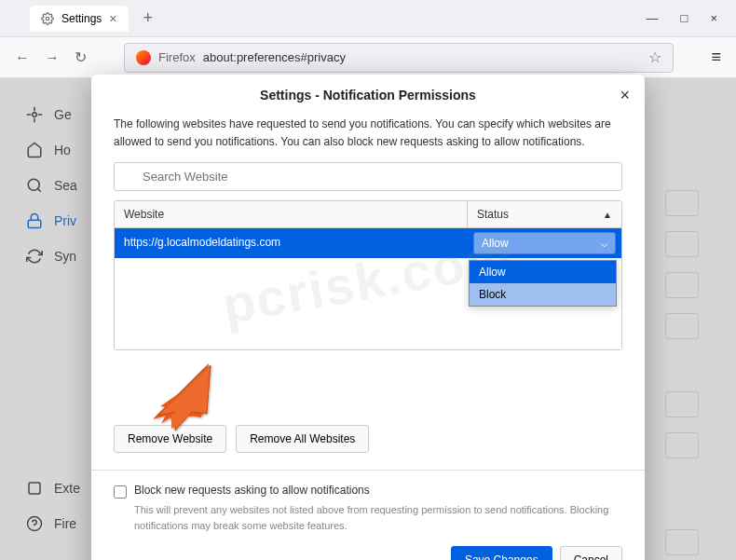 This screenshot has height=560, width=736. Describe the element at coordinates (655, 58) in the screenshot. I see `bookmark-icon: ☆` at that location.